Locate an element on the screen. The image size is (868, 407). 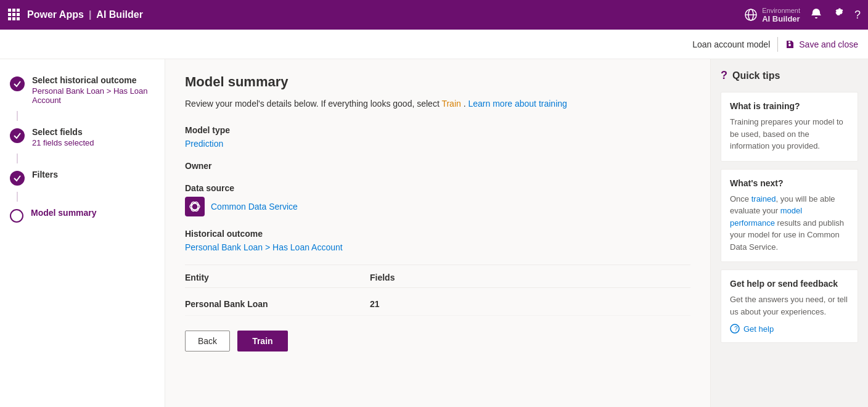
train-link: Train is located at coordinates (451, 104).